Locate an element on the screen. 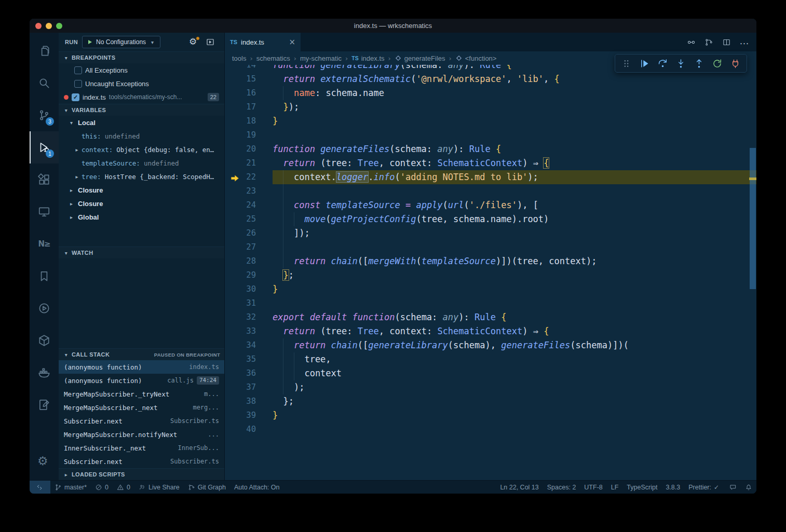 Image resolution: width=786 pixels, height=532 pixels. gutter: 39 is located at coordinates (249, 415).